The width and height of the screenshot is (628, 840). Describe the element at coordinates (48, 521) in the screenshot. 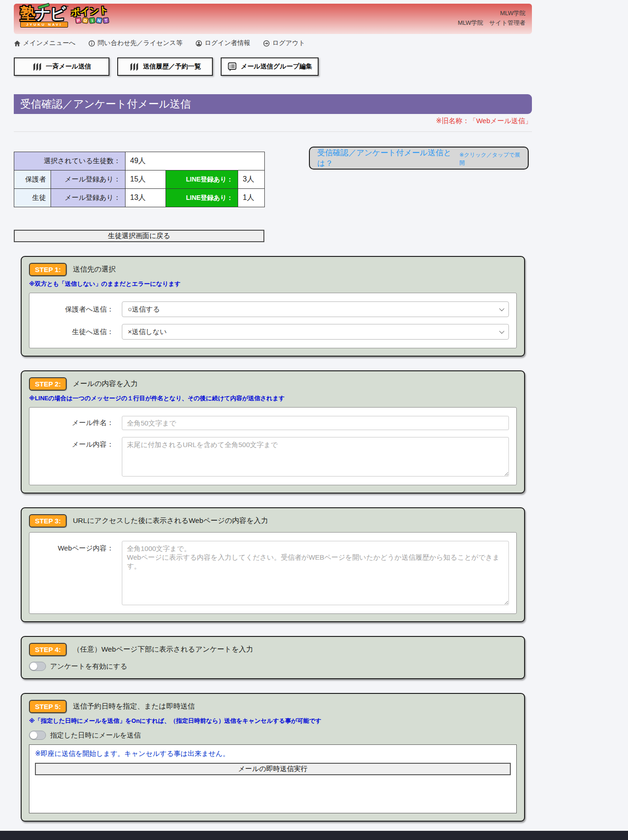

I see `step3-badge: STEP 3:` at that location.